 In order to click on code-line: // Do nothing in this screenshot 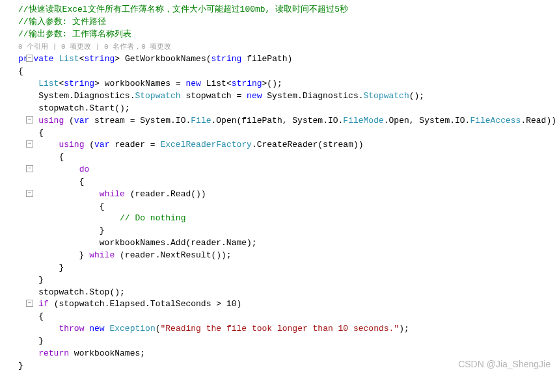, I will do `click(288, 218)`.